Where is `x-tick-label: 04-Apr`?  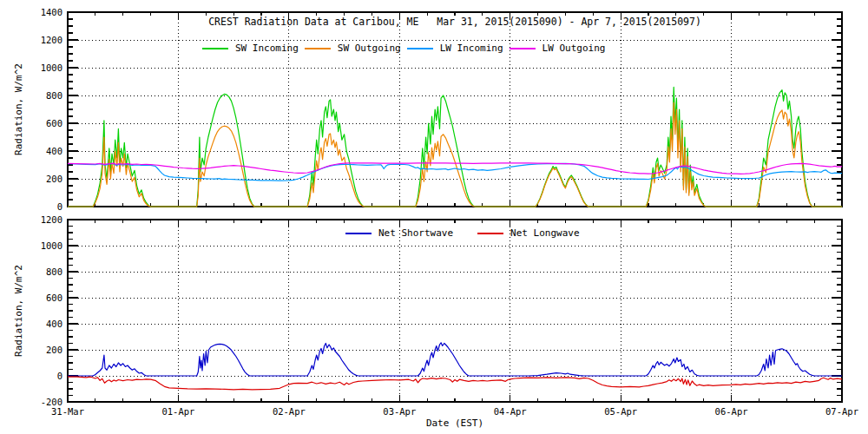
x-tick-label: 04-Apr is located at coordinates (510, 411).